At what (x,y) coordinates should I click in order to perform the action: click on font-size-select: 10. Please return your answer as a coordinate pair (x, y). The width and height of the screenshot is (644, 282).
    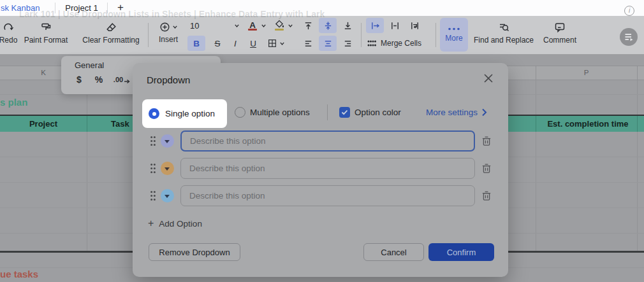
    Looking at the image, I should click on (215, 25).